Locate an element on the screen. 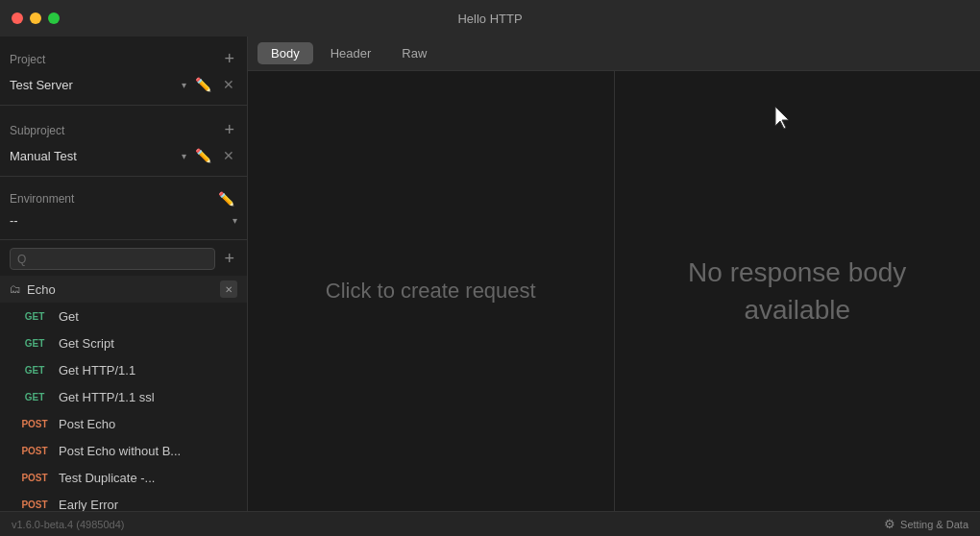 The image size is (980, 536). project-header-row: Project + is located at coordinates (123, 60).